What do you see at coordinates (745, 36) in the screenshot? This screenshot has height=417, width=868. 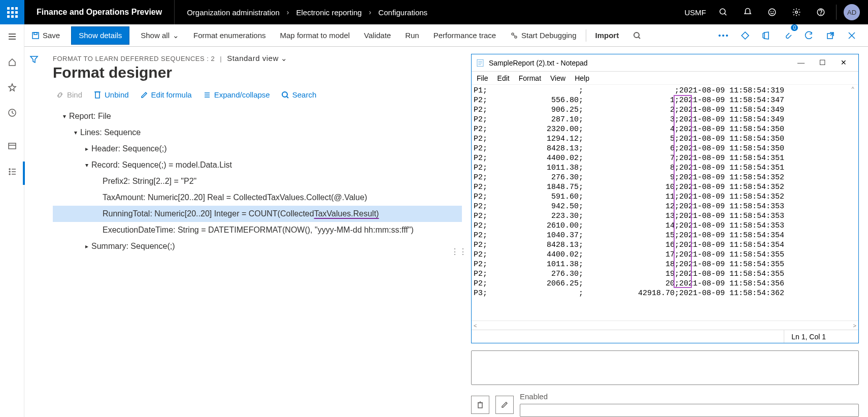 I see `diamond-icon` at bounding box center [745, 36].